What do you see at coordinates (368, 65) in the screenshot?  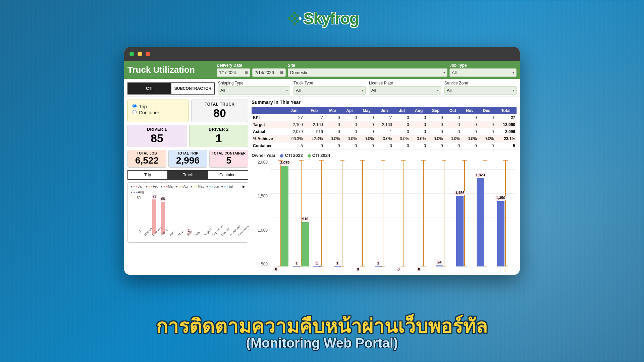 I see `site-label: Site` at bounding box center [368, 65].